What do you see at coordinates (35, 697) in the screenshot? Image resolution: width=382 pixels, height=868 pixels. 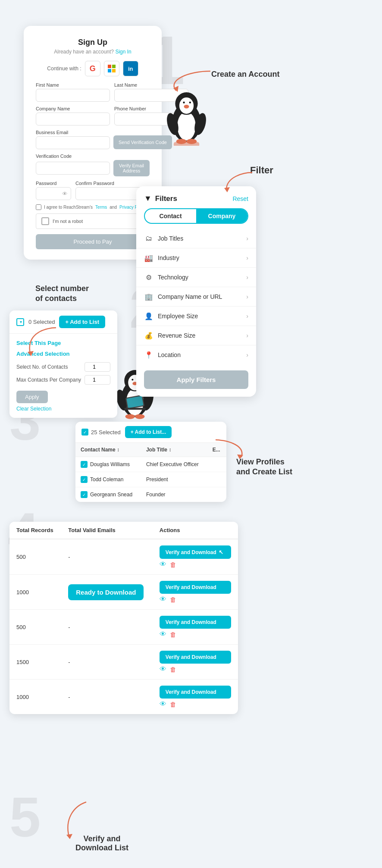 I see `total-records-cell: 1000` at bounding box center [35, 697].